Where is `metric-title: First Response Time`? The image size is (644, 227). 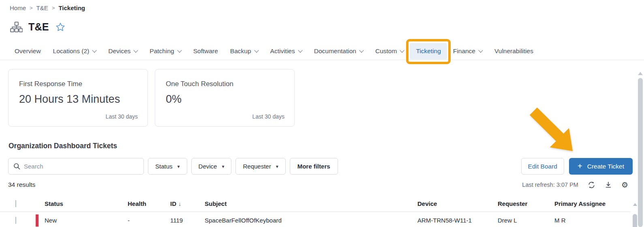 metric-title: First Response Time is located at coordinates (79, 84).